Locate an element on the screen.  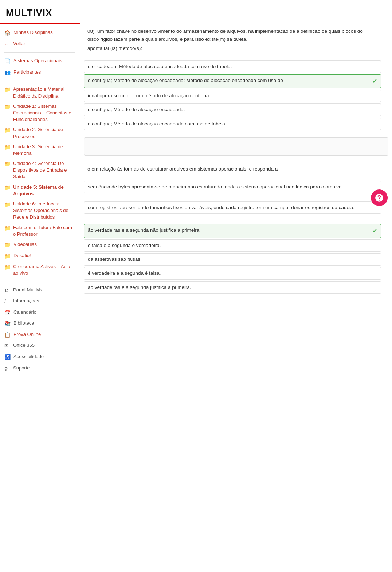
q1-subtext: aponta tal (is) método(s): is located at coordinates (231, 48).